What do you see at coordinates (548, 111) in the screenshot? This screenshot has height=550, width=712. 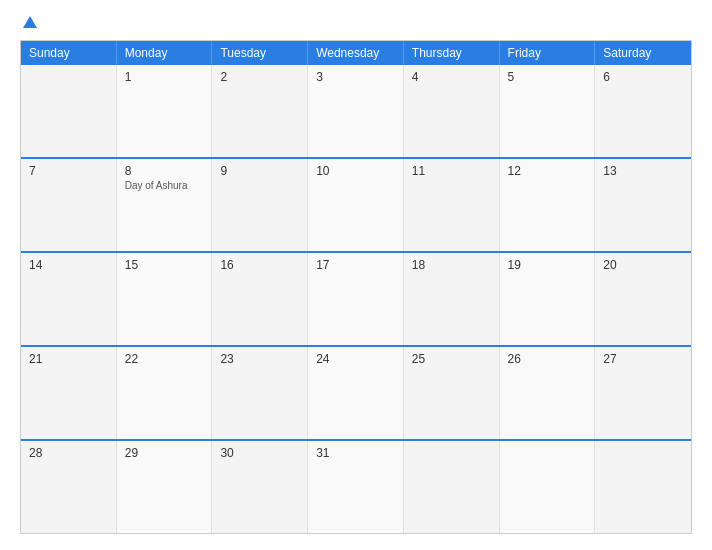 I see `day-cell: 5` at bounding box center [548, 111].